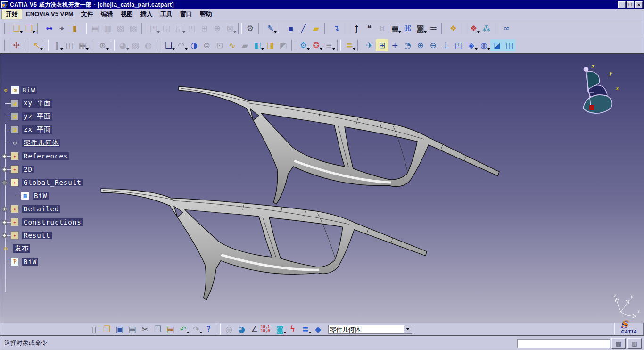  Describe the element at coordinates (41, 209) in the screenshot. I see `tree-node-label: Detailed` at that location.